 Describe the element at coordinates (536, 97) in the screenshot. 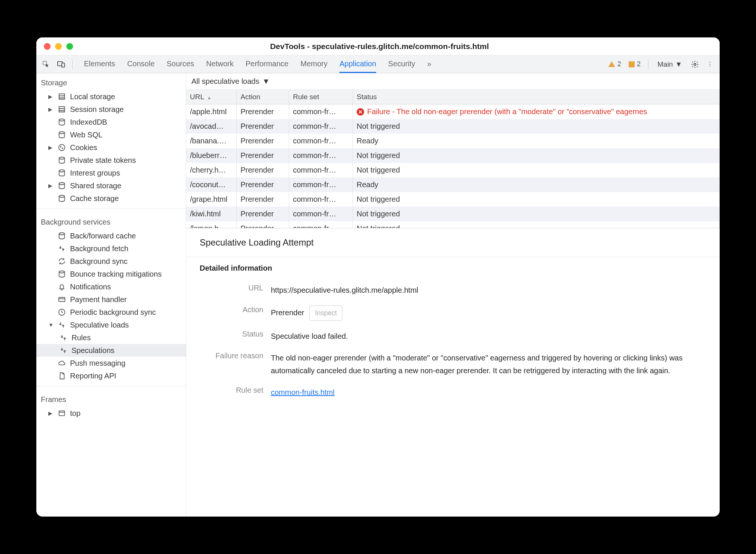

I see `col-status: Status` at that location.